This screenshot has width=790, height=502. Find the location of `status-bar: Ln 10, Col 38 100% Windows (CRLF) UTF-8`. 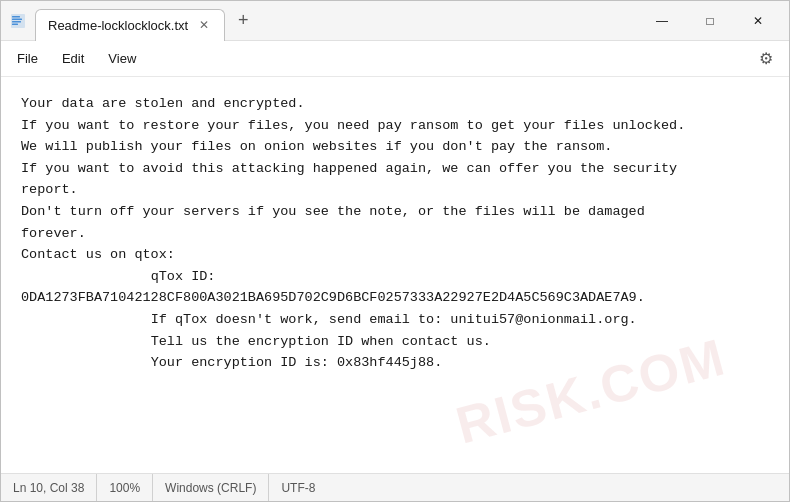

status-bar: Ln 10, Col 38 100% Windows (CRLF) UTF-8 is located at coordinates (395, 487).